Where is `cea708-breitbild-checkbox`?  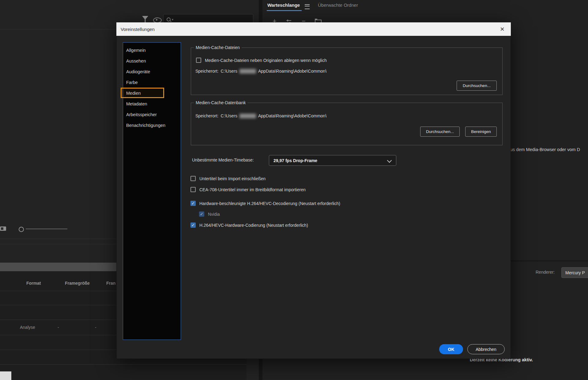 cea708-breitbild-checkbox is located at coordinates (193, 189).